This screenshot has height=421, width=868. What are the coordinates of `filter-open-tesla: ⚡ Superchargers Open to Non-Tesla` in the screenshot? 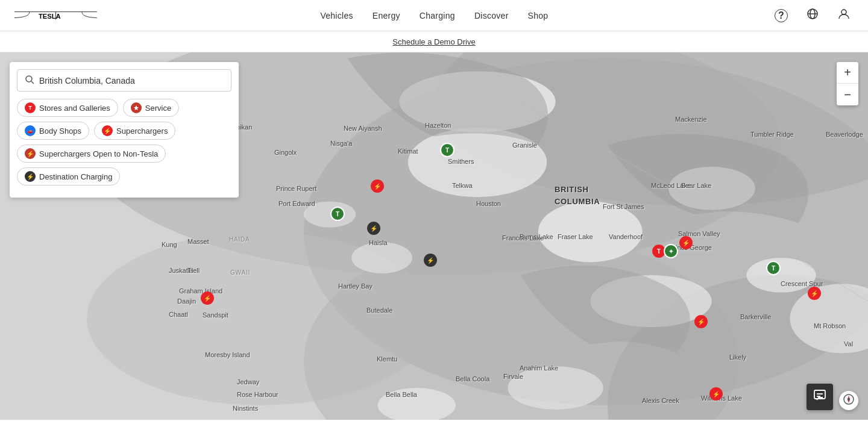 It's located at (92, 154).